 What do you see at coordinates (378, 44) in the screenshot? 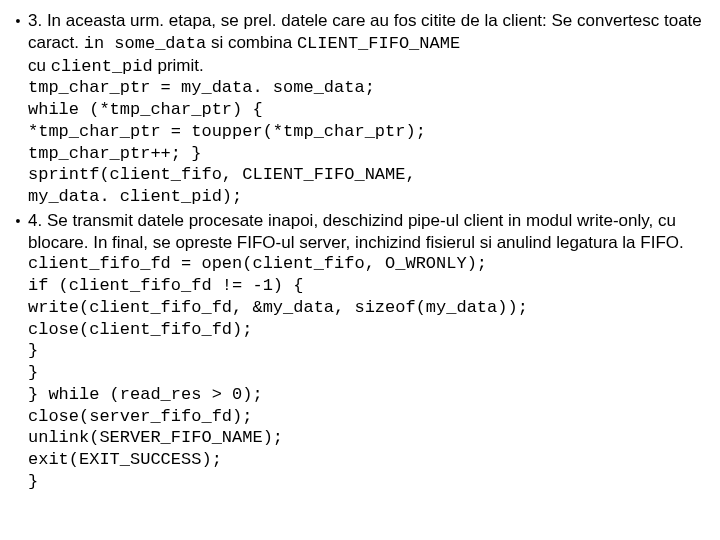
I see `code-inline: CLIENT_FIFO_NAME` at bounding box center [378, 44].